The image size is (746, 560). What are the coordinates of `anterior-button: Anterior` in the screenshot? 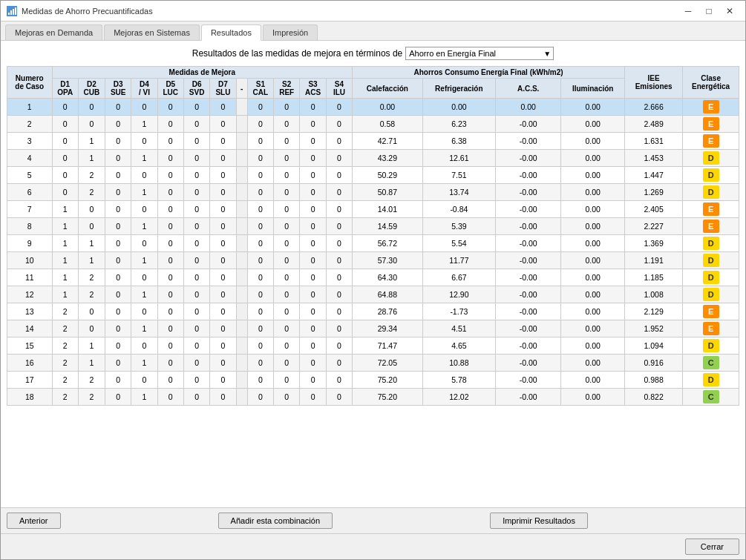 It's located at (34, 521).